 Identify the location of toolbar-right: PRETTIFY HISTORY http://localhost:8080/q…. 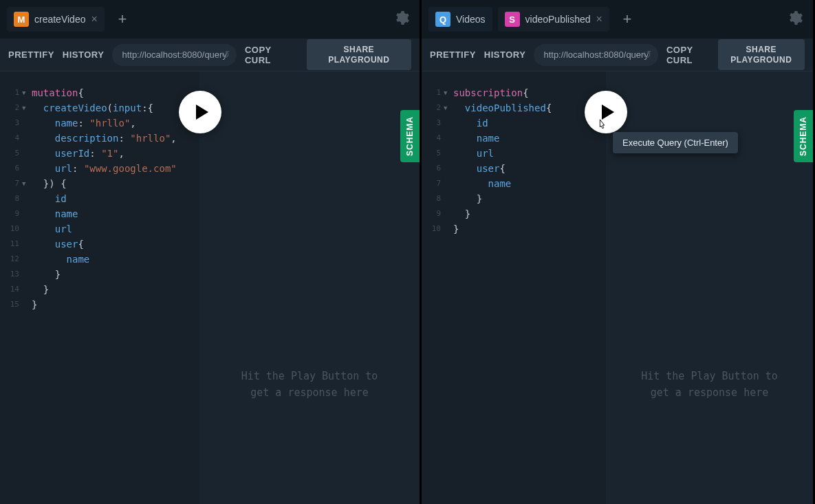
(618, 55).